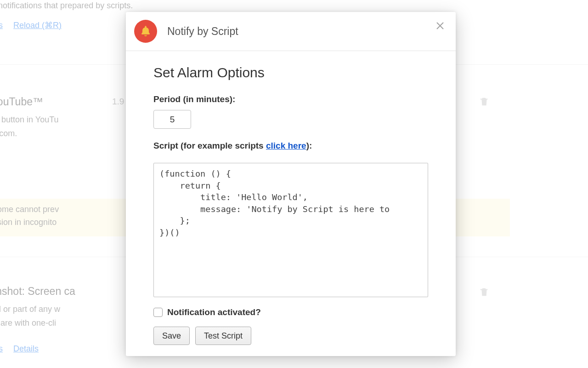  What do you see at coordinates (172, 336) in the screenshot?
I see `save-button: Save` at bounding box center [172, 336].